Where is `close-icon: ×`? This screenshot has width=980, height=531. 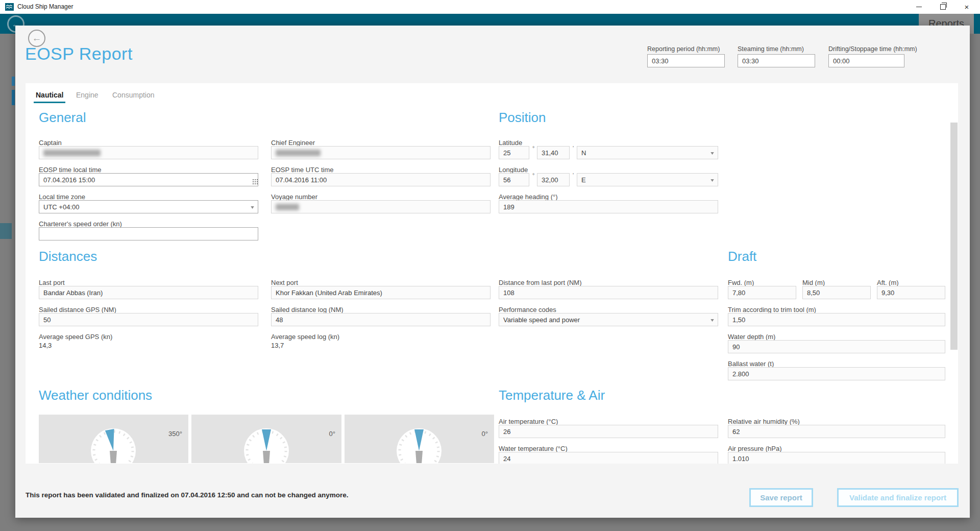
close-icon: × is located at coordinates (967, 7).